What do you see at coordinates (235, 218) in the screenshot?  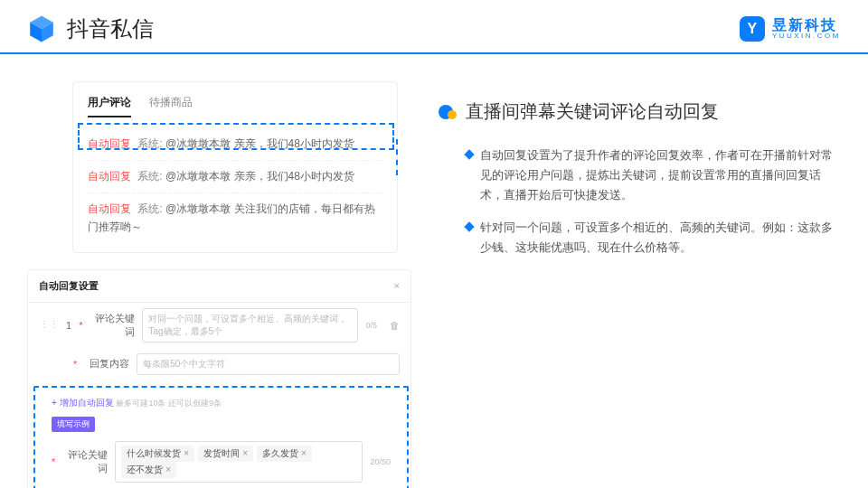 I see `comment-row: 自动回复 系统: @冰墩墩本墩 关注我们的店铺，每日都有热门推荐哟～` at bounding box center [235, 218].